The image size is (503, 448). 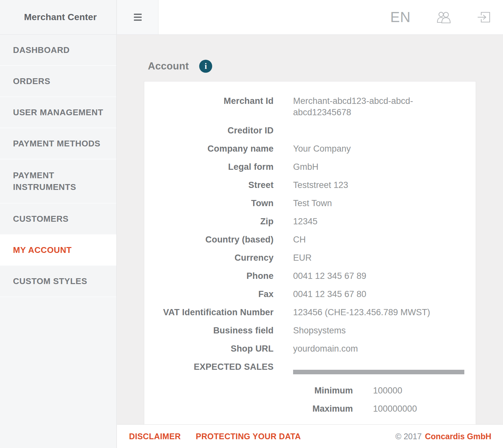 I want to click on field-value: Your Company, so click(x=380, y=149).